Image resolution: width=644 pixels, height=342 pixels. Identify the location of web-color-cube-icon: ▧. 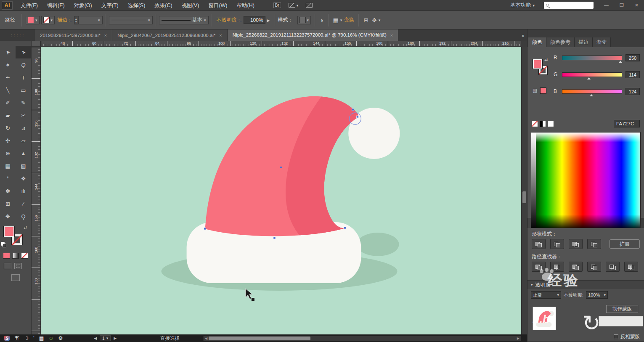
(535, 90).